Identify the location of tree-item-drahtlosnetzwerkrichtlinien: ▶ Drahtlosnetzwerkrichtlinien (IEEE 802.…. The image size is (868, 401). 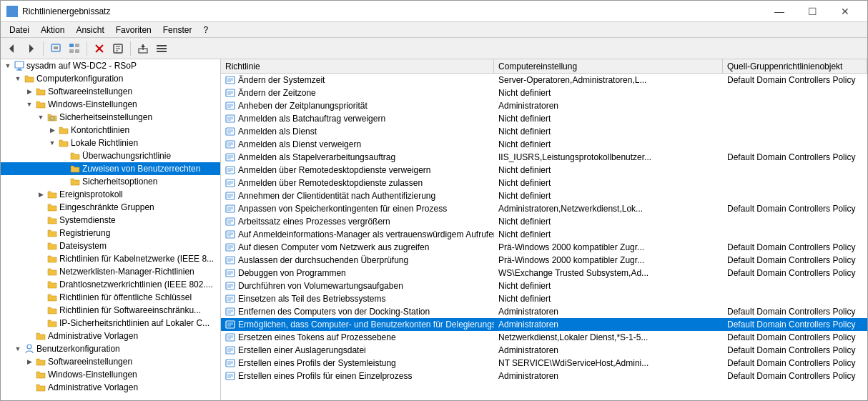
(110, 284).